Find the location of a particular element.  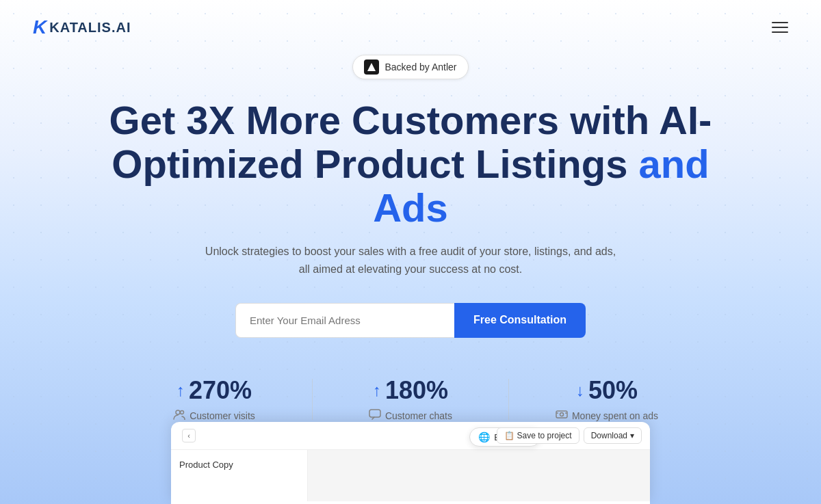

email-form: Free Consultation is located at coordinates (410, 320).